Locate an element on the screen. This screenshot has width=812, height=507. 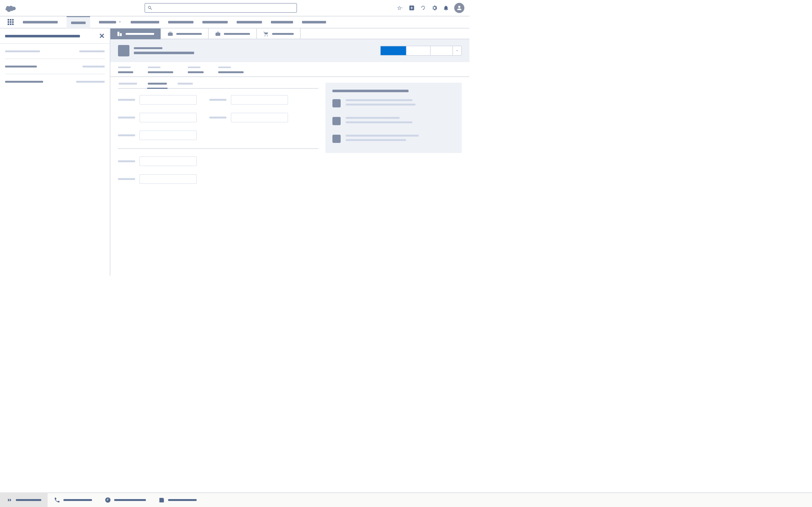
more-actions-button is located at coordinates (457, 51).